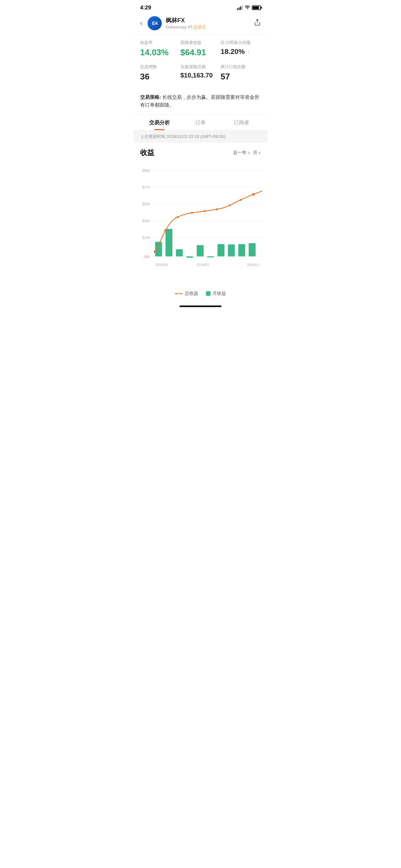 Image resolution: width=401 pixels, height=868 pixels. What do you see at coordinates (257, 153) in the screenshot?
I see `unit-filter-button: 月 ∨` at bounding box center [257, 153].